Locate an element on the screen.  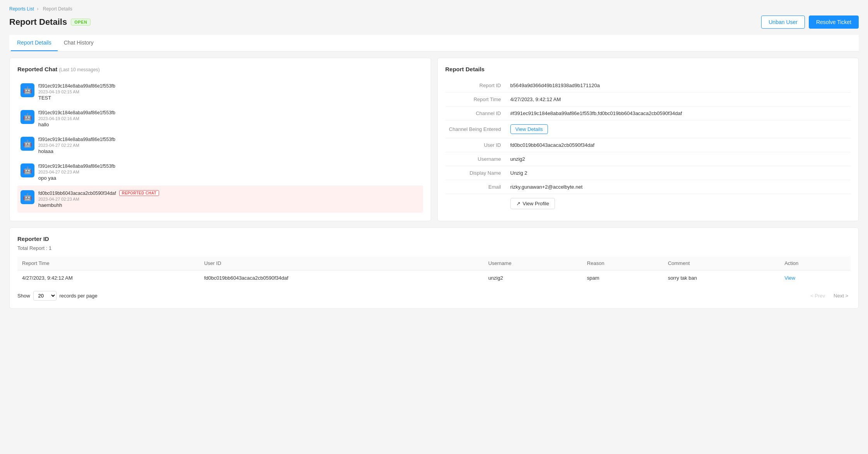
cell-reason: spam is located at coordinates (623, 278).